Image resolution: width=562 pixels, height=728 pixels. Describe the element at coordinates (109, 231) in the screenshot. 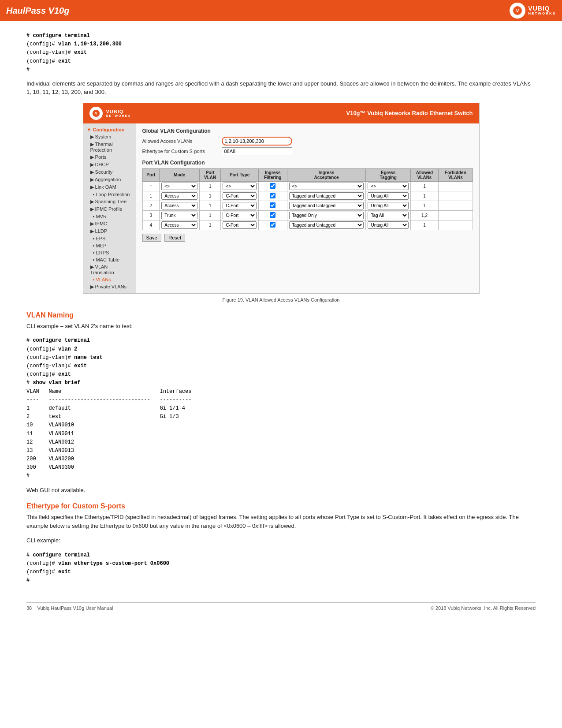

I see `sidebar-item-lldp: ▶ LLDP` at that location.